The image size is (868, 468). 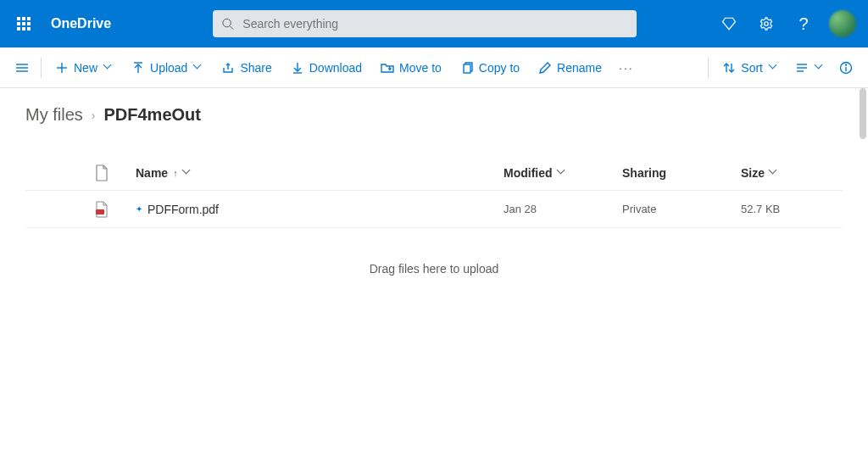 I want to click on file-sharing: Private, so click(x=682, y=209).